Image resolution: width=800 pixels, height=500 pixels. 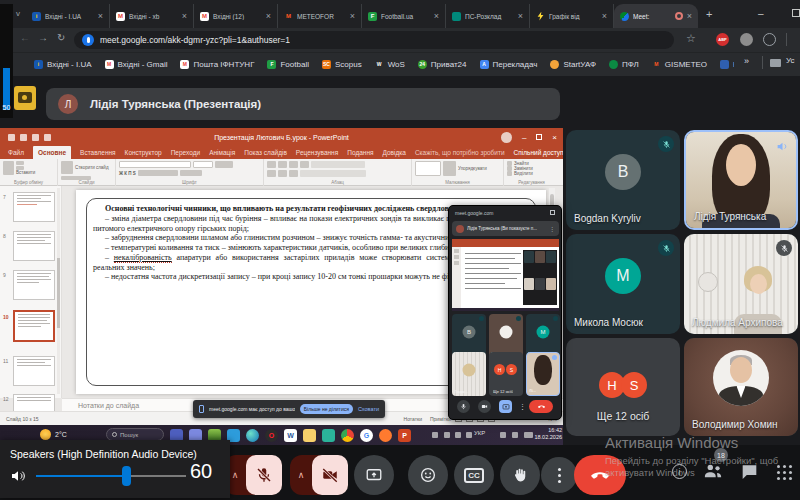 What do you see at coordinates (522, 407) in the screenshot?
I see `pip-more-button: ⋮` at bounding box center [522, 407].